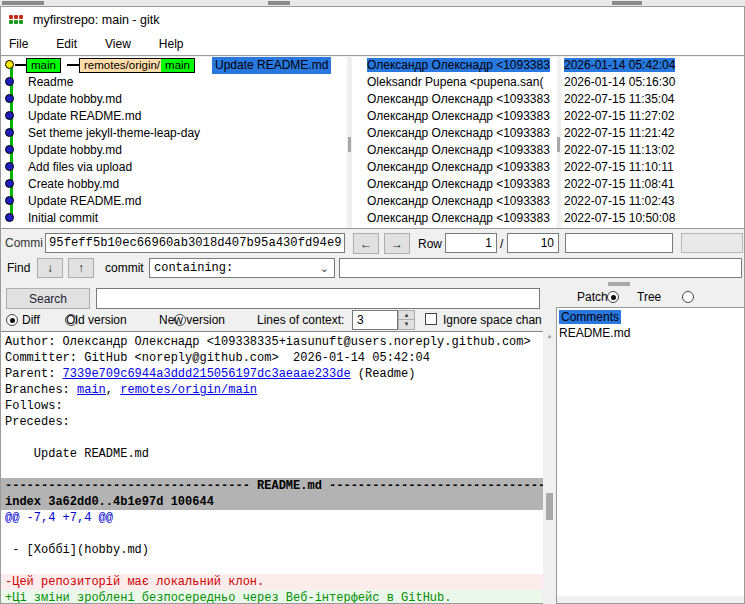 The width and height of the screenshot is (745, 604). What do you see at coordinates (620, 65) in the screenshot?
I see `commit-date: 2026-01-14 05:42:04` at bounding box center [620, 65].